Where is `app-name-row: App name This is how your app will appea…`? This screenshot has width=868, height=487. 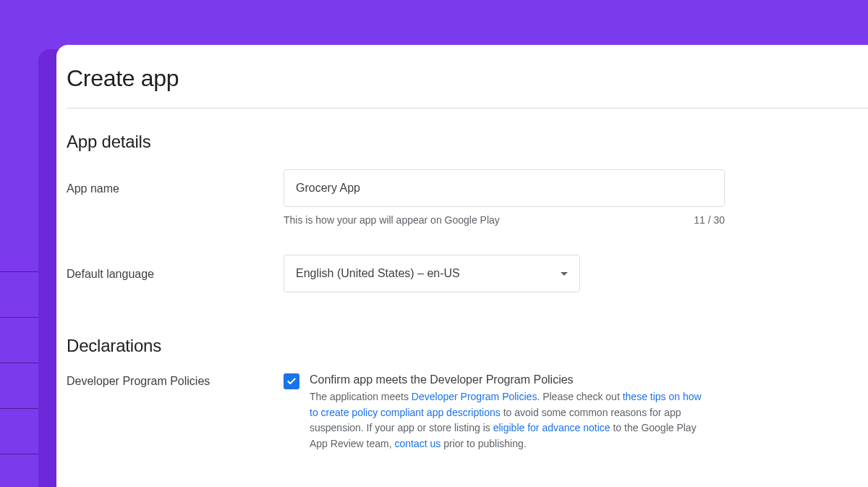 app-name-row: App name This is how your app will appea… is located at coordinates (467, 198).